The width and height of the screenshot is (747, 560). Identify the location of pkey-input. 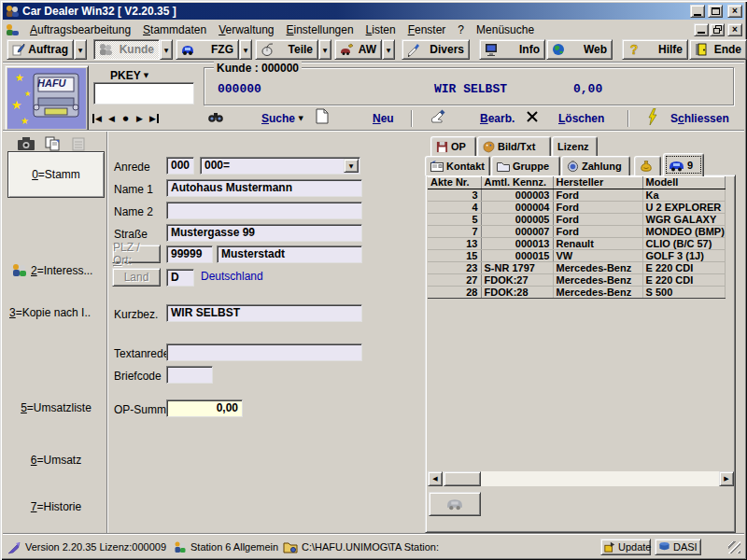
(144, 93).